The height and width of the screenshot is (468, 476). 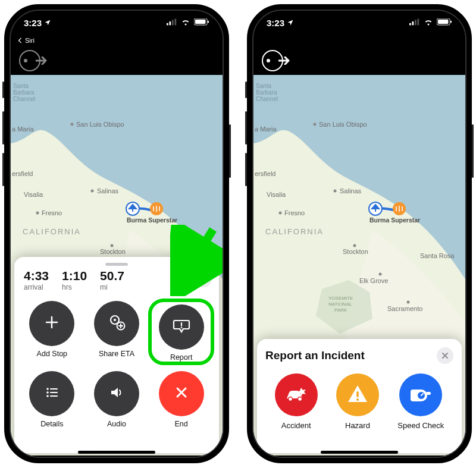 What do you see at coordinates (52, 213) in the screenshot?
I see `svg-text: Fresno` at bounding box center [52, 213].